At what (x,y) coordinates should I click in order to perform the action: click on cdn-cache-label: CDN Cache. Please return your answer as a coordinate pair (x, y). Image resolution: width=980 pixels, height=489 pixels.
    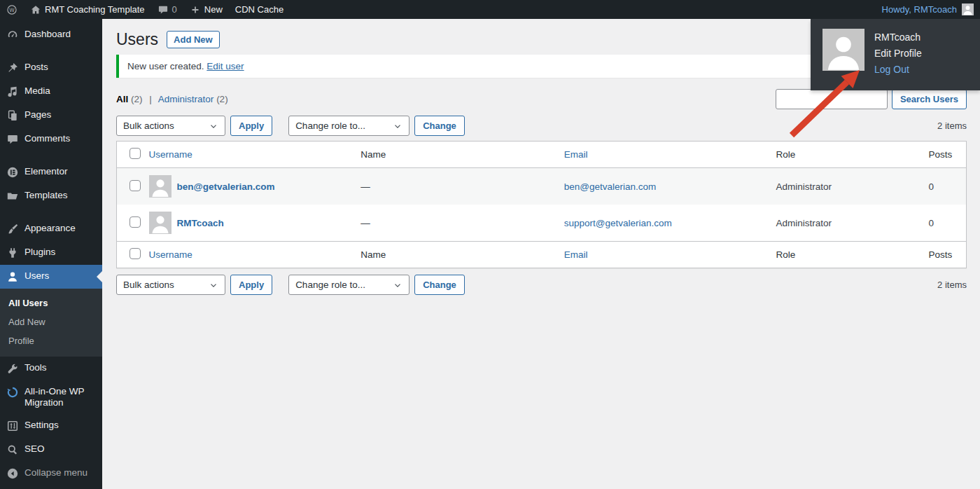
    Looking at the image, I should click on (259, 10).